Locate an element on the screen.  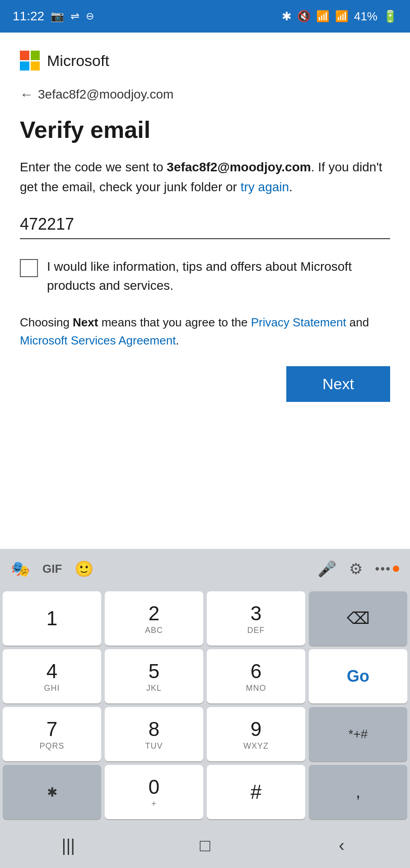
try-again-link: try again is located at coordinates (265, 187).